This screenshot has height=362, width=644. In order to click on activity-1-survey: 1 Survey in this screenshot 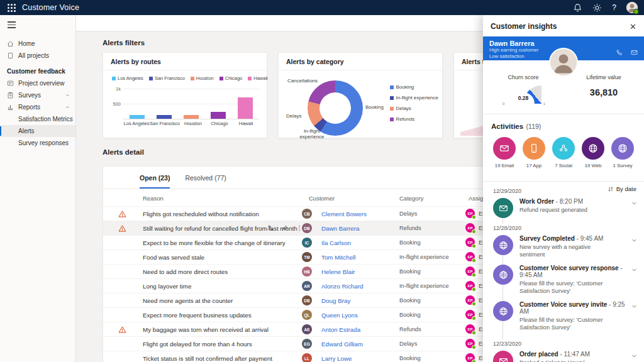, I will do `click(623, 153)`.